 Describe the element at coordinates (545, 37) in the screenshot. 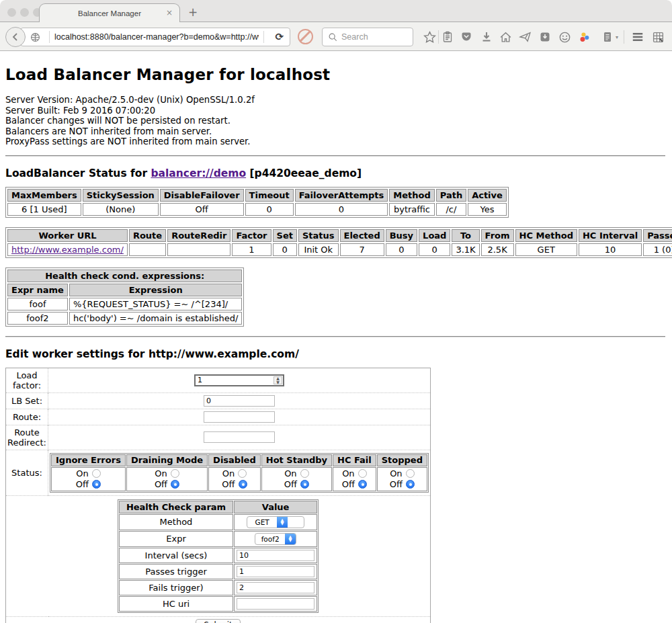

I see `save-to-device-icon` at that location.